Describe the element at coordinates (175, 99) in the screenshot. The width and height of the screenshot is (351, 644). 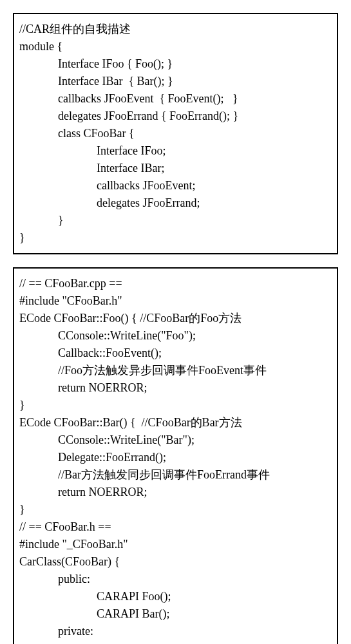
I see `code-line: callbacks JFooEvent { FooEvent(); }` at that location.